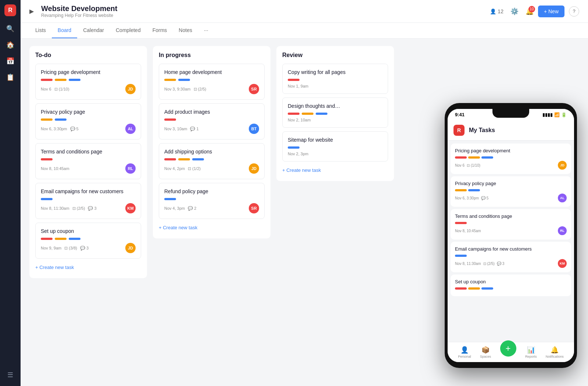 The height and width of the screenshot is (386, 588). What do you see at coordinates (298, 154) in the screenshot?
I see `task-date: Nov 2, 3pm` at bounding box center [298, 154].